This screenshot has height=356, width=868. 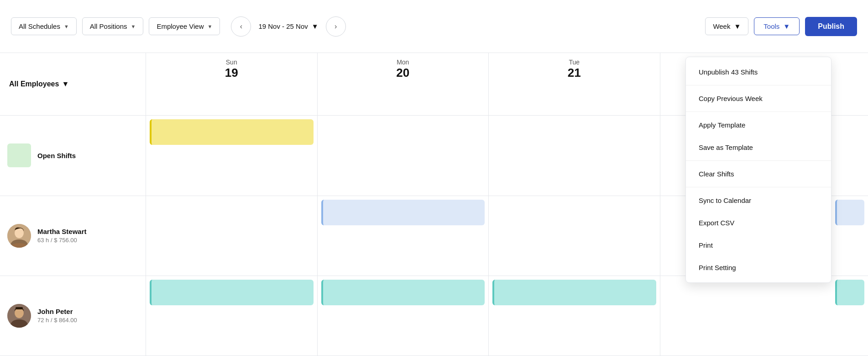 What do you see at coordinates (113, 27) in the screenshot?
I see `all-positions-dropdown: All Positions ▼` at bounding box center [113, 27].